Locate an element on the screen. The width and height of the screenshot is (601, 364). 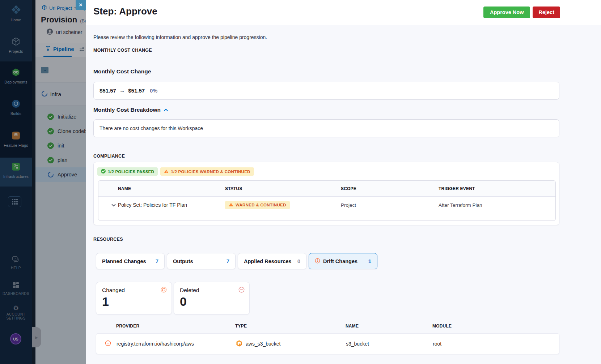
col-status: STATUS is located at coordinates (283, 189).